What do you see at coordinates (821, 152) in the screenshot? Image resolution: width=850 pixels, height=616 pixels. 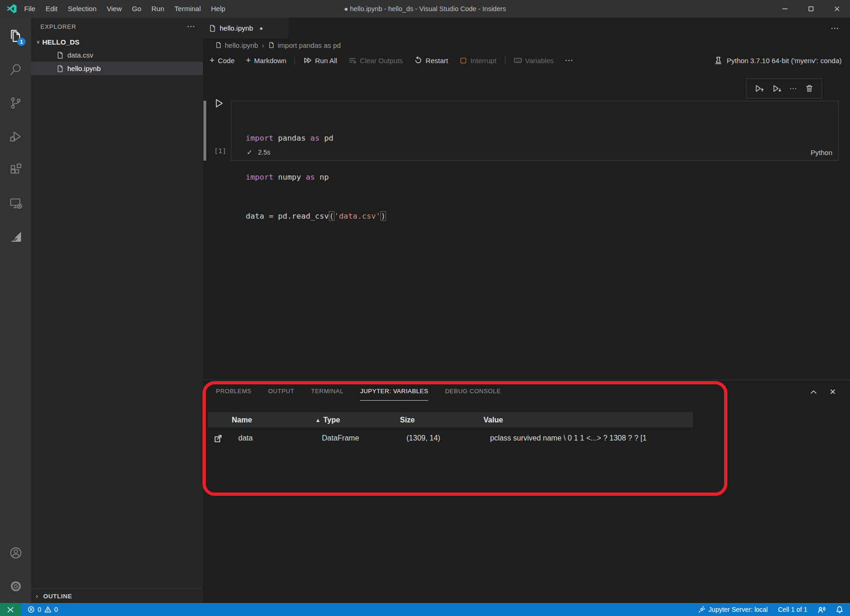 I see `cell-language-picker: Python` at bounding box center [821, 152].